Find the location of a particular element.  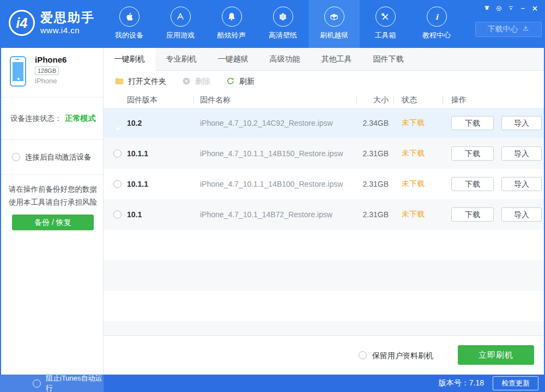

device-name: iPhone6 is located at coordinates (69, 60).